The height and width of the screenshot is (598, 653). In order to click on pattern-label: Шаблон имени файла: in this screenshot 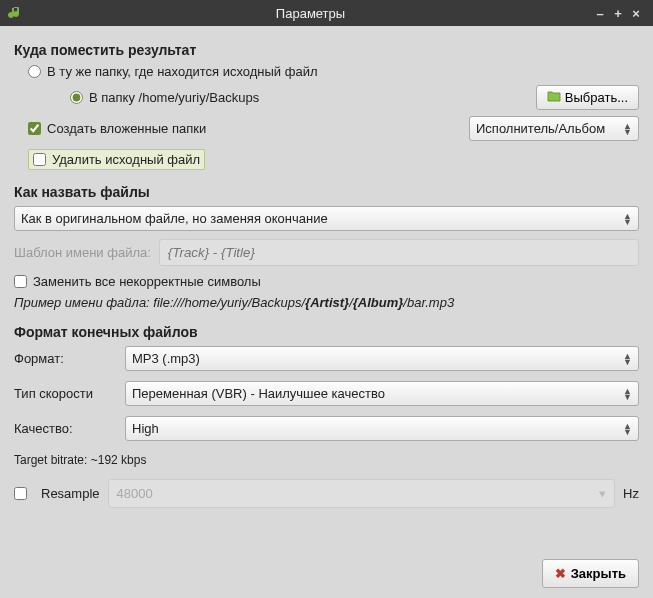, I will do `click(82, 252)`.